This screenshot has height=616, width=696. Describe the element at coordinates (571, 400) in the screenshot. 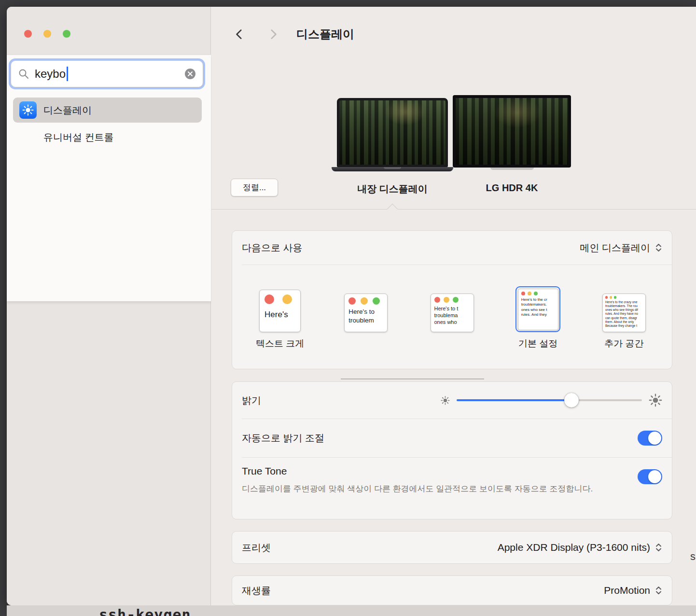

I see `brightness-slider-knob` at that location.